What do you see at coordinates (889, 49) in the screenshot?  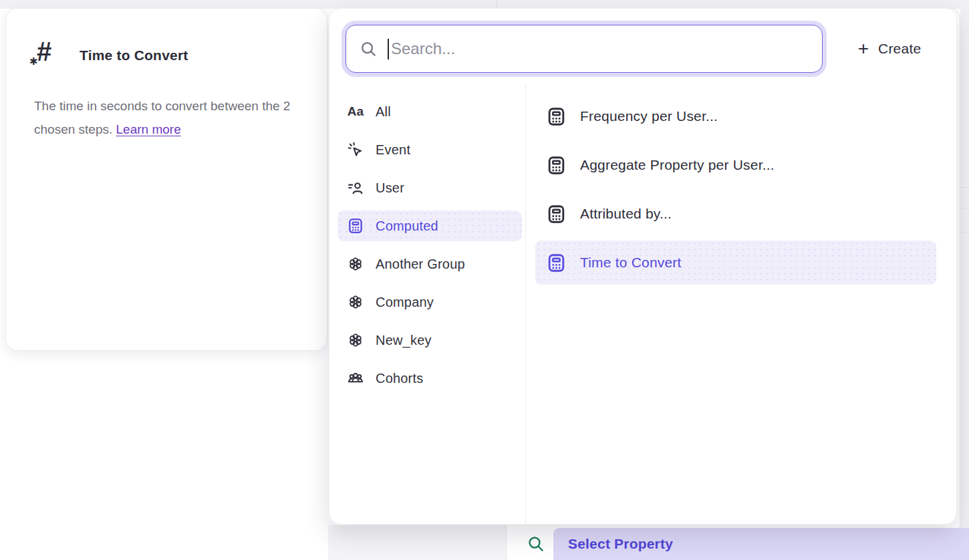 I see `create-button: + Create` at bounding box center [889, 49].